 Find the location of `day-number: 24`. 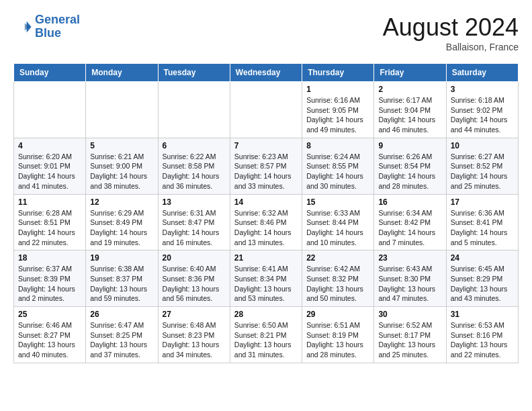

day-number: 24 is located at coordinates (482, 258).